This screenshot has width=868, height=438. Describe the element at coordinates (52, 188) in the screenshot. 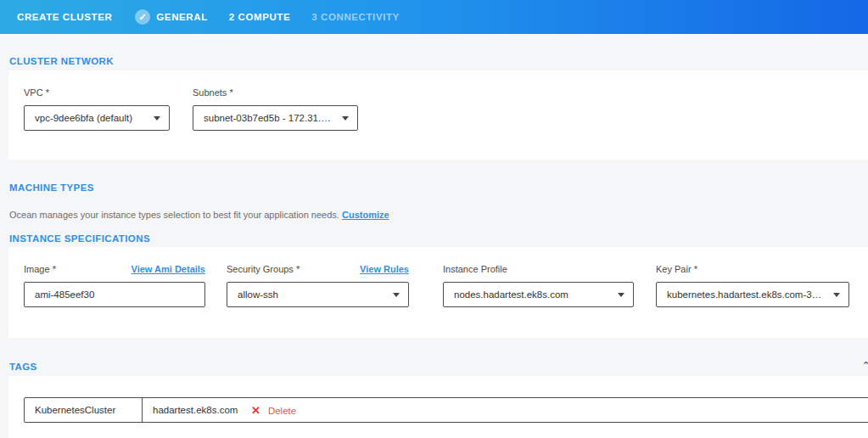

I see `section-title-machine-types: MACHINE TYPES` at that location.